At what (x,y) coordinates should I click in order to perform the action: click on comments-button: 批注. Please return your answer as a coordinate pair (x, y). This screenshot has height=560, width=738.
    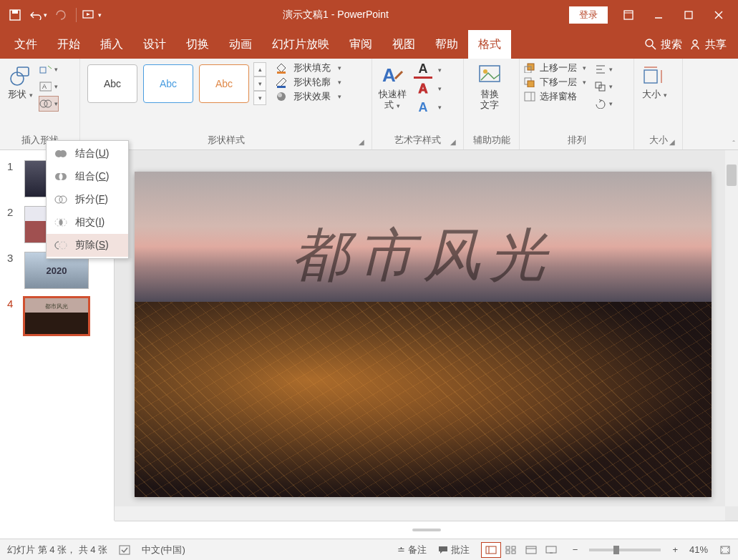
    Looking at the image, I should click on (454, 550).